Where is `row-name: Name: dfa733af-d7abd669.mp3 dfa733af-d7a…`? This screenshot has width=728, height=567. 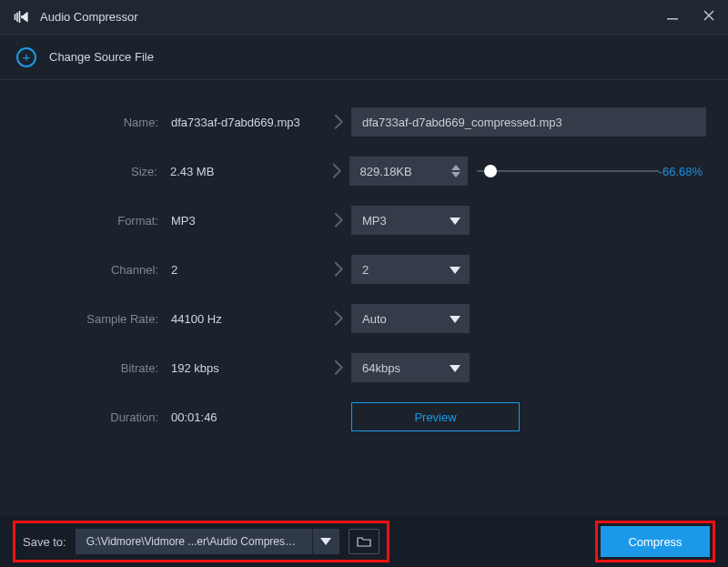
row-name: Name: dfa733af-d7abd669.mp3 dfa733af-d7a… is located at coordinates (364, 122).